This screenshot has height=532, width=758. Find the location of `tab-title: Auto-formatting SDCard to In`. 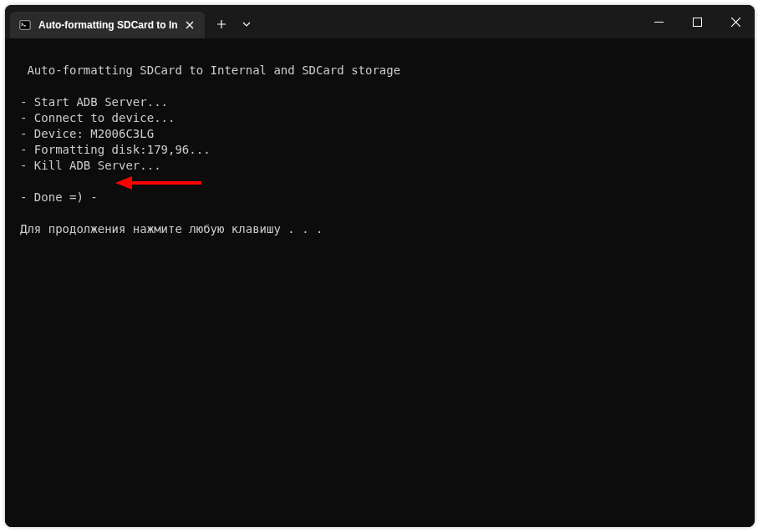

tab-title: Auto-formatting SDCard to In is located at coordinates (109, 25).